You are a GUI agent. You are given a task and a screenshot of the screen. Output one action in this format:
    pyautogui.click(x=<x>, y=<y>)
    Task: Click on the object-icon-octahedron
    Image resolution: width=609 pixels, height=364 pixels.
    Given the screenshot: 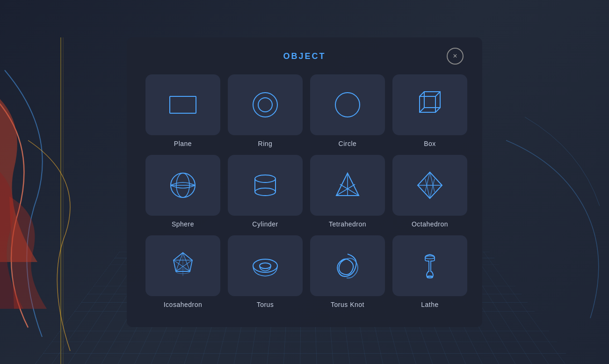 What is the action you would take?
    pyautogui.click(x=430, y=185)
    